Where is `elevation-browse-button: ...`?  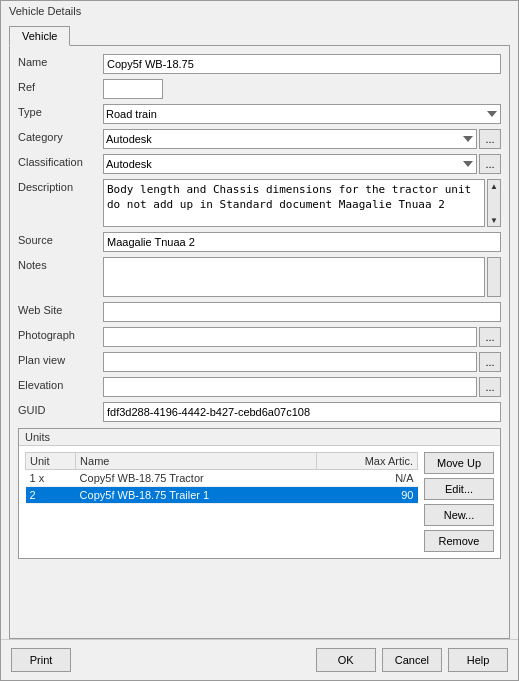
elevation-browse-button: ... is located at coordinates (490, 387).